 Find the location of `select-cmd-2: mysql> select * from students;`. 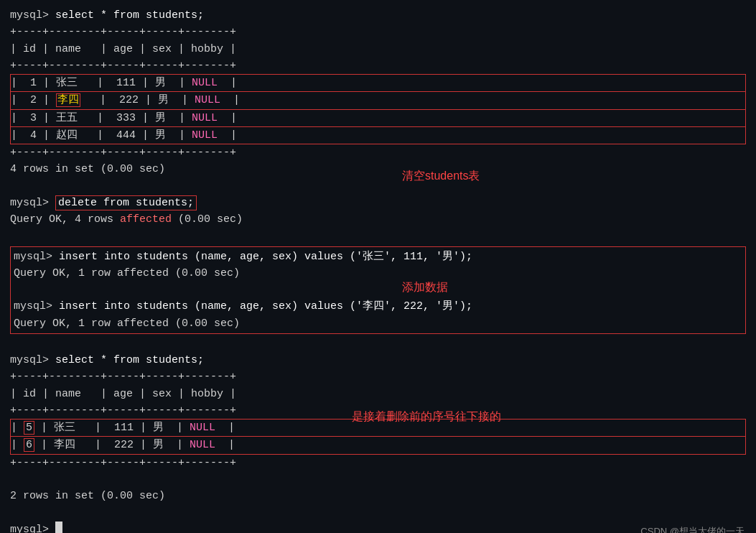

select-cmd-2: mysql> select * from students; is located at coordinates (378, 361).